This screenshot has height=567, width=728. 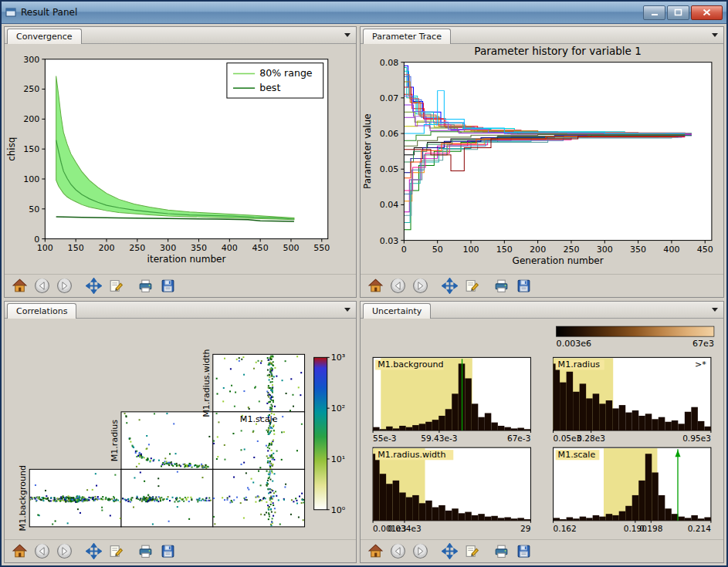 What do you see at coordinates (638, 250) in the screenshot?
I see `svg-text: 350` at bounding box center [638, 250].